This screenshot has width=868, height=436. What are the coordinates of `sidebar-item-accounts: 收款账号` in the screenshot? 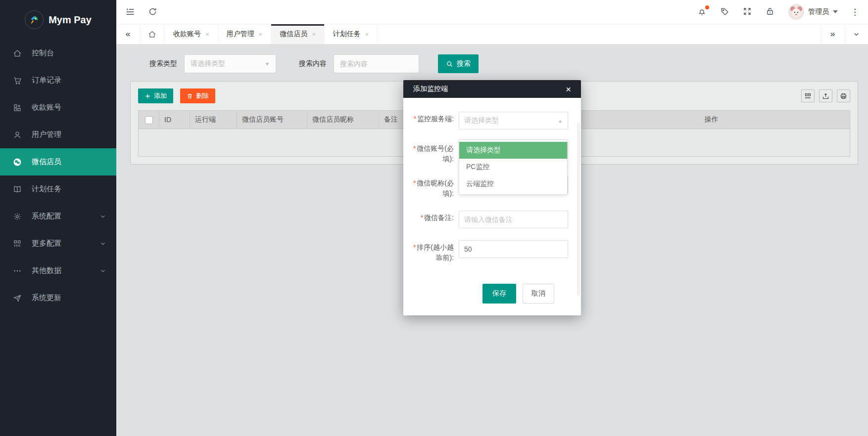 It's located at (58, 108).